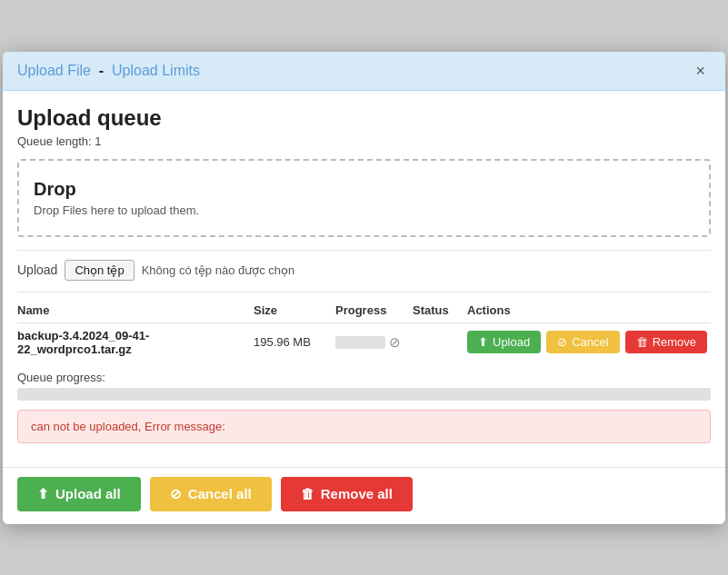  Describe the element at coordinates (364, 71) in the screenshot. I see `modal-header: Upload File - Upload Limits ×` at that location.